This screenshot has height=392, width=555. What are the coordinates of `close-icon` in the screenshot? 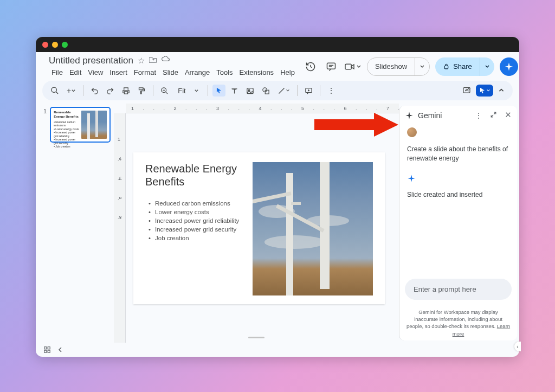 It's located at (508, 115).